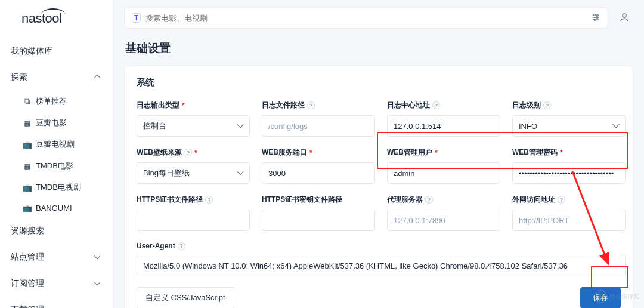  Describe the element at coordinates (193, 220) in the screenshot. I see `https-cert-input` at that location.